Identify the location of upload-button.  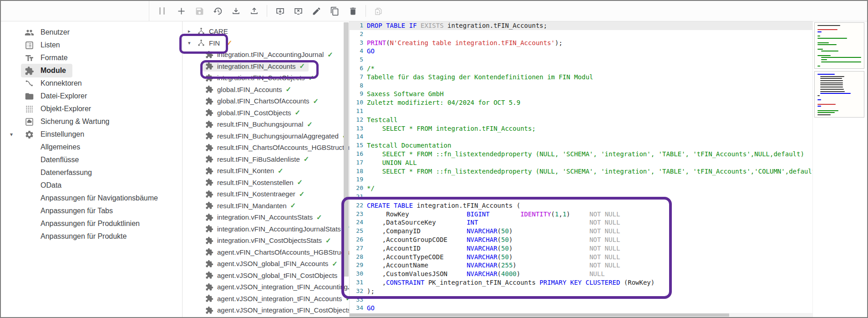
(254, 11).